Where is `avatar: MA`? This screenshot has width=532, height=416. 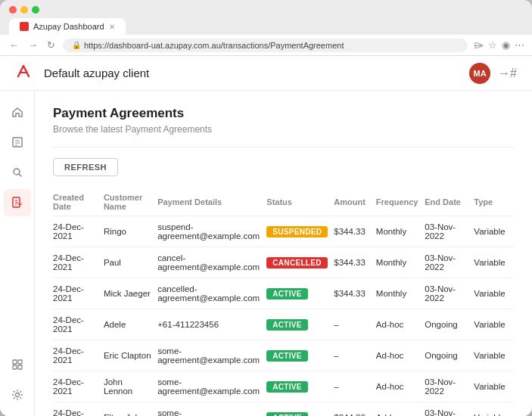 avatar: MA is located at coordinates (480, 73).